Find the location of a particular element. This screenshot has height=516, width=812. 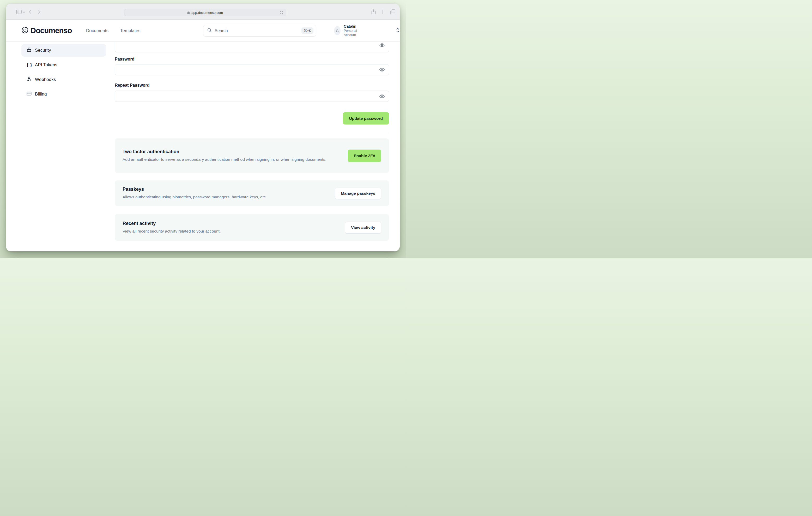

search-input: Search ⌘+K is located at coordinates (260, 30).